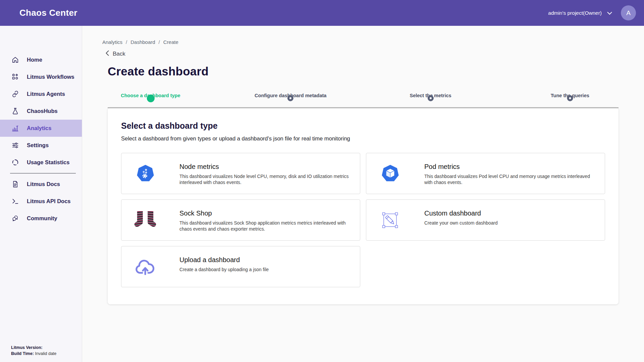  What do you see at coordinates (15, 60) in the screenshot?
I see `home-icon` at bounding box center [15, 60].